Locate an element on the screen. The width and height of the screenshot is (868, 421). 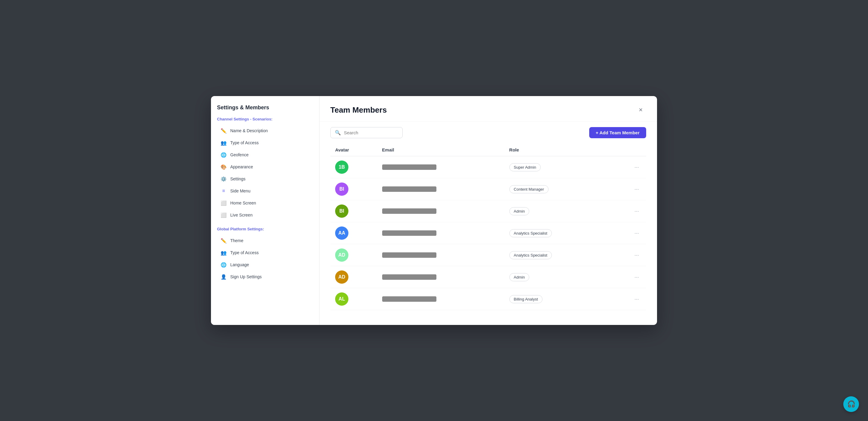
table-row: AD Admin ··· is located at coordinates (488, 277).